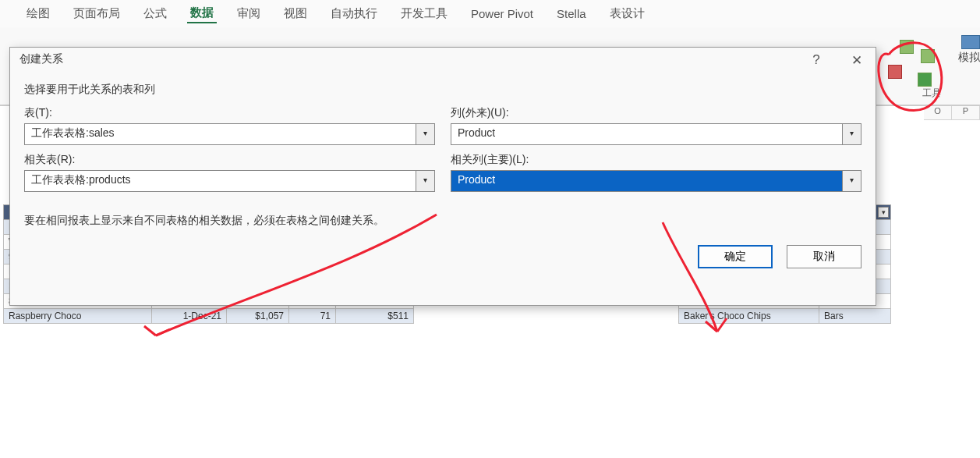 This screenshot has width=980, height=458. What do you see at coordinates (656, 160) in the screenshot?
I see `related-column-label: 相关列(主要)(L):` at bounding box center [656, 160].